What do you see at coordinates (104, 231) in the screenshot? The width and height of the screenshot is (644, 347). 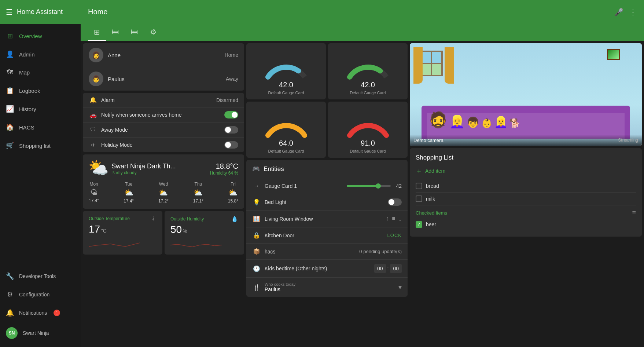 I see `temp-unit: °C` at bounding box center [104, 231].